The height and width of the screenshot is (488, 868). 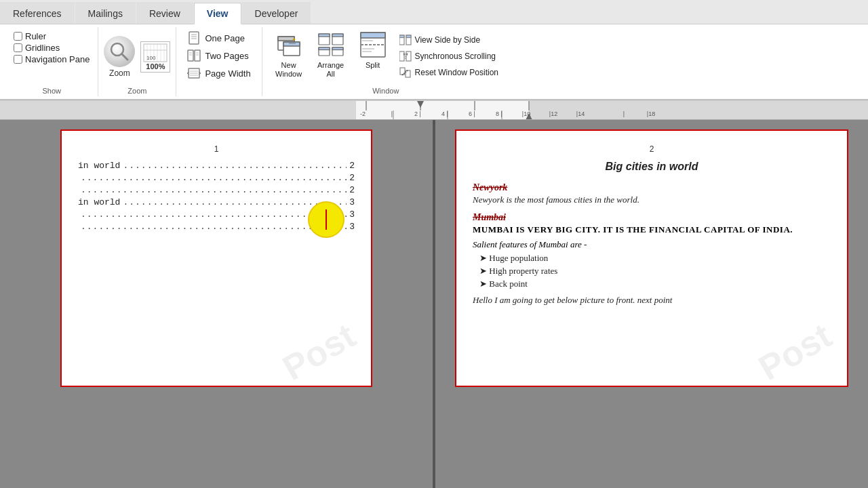 I want to click on percent-icon: 100 100%, so click(x=155, y=57).